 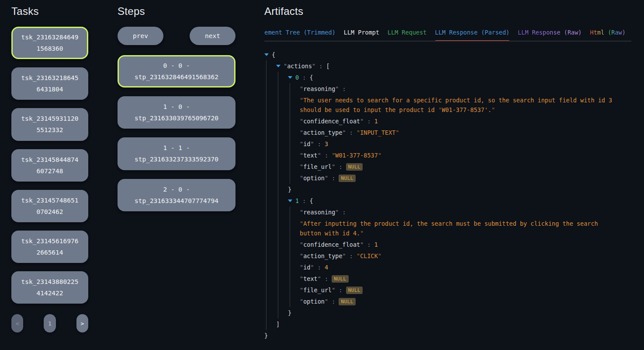 I want to click on task-button: tsk_231457486510702462, so click(x=50, y=206).